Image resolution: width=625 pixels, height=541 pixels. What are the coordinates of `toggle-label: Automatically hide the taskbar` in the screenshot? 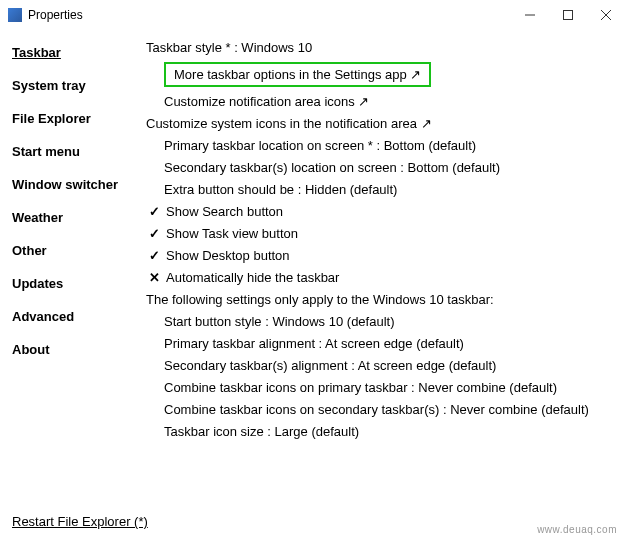 It's located at (252, 278).